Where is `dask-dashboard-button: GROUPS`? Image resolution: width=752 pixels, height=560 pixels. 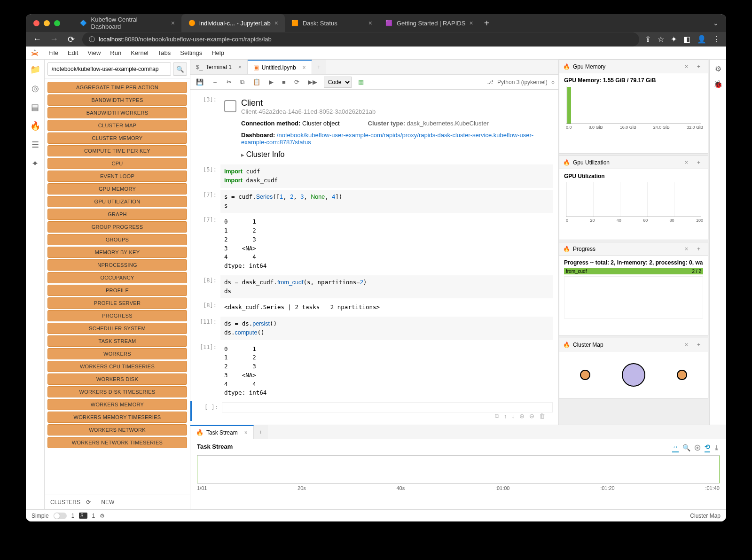 dask-dashboard-button: GROUPS is located at coordinates (118, 240).